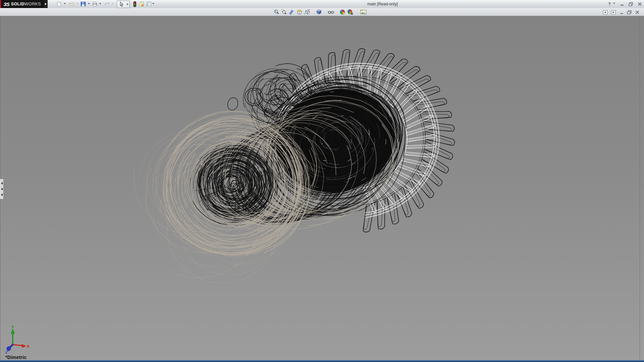 The width and height of the screenshot is (644, 362). I want to click on apply-scene-icon, so click(350, 12).